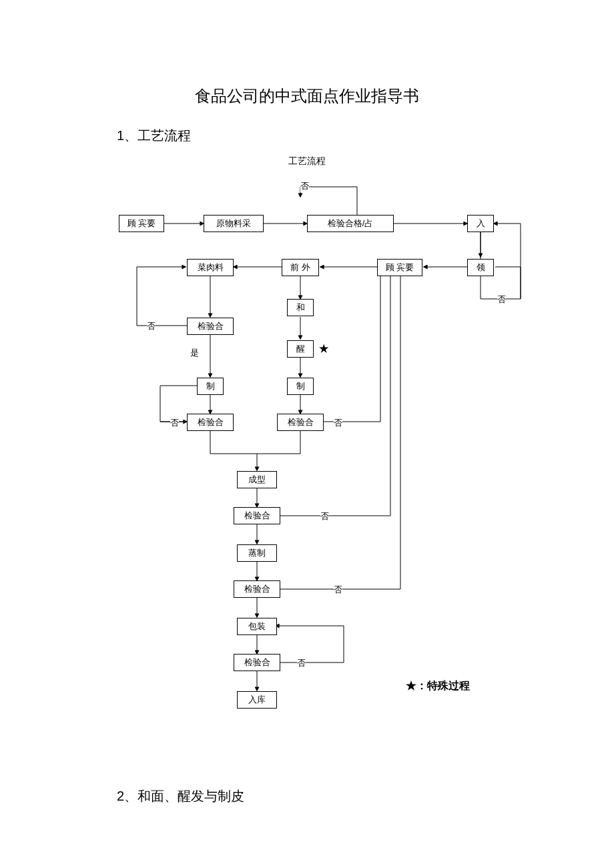  What do you see at coordinates (158, 135) in the screenshot?
I see `section-1-label: 、工艺流程` at bounding box center [158, 135].